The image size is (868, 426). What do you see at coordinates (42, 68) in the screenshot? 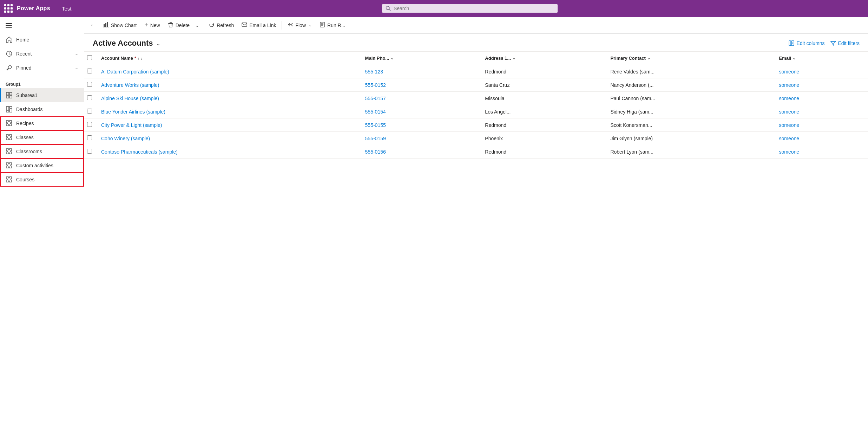
I see `sidebar-item-pinned: Pinned ⌄` at bounding box center [42, 68].